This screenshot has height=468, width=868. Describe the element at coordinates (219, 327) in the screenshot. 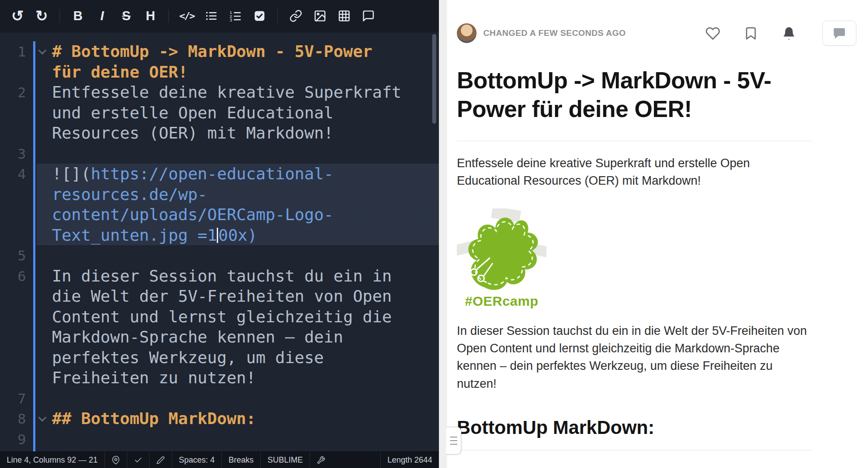

I see `editor-line: 6In dieser Session tauchst du ein in die…` at that location.